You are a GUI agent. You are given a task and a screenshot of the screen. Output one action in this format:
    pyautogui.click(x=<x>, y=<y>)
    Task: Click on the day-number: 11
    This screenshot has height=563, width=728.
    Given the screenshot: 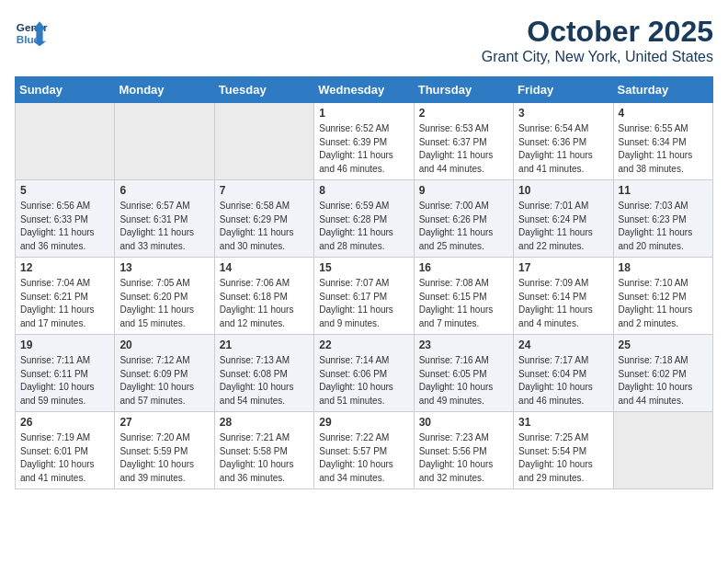 What is the action you would take?
    pyautogui.click(x=664, y=190)
    